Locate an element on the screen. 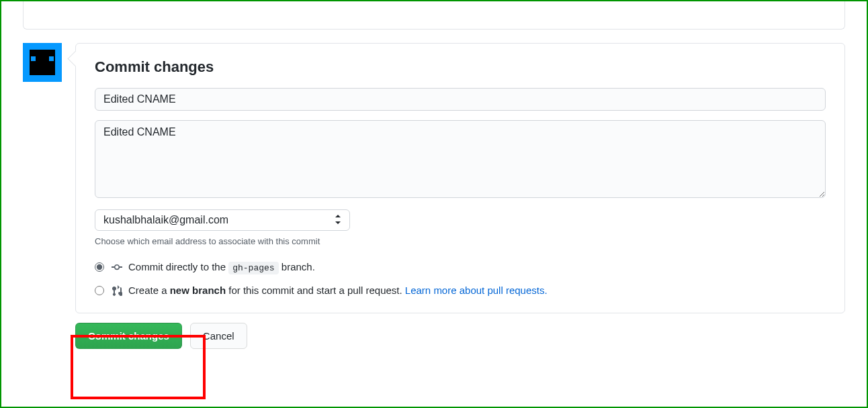  editor-panel-bottom is located at coordinates (434, 15).